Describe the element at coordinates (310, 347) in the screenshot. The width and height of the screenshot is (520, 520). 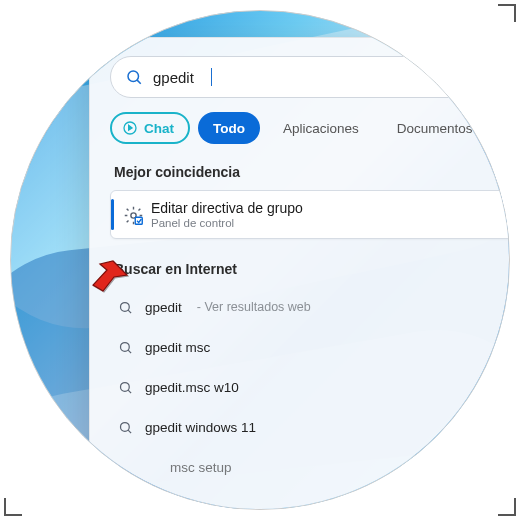
I see `web-result-item: gpedit msc ›` at that location.